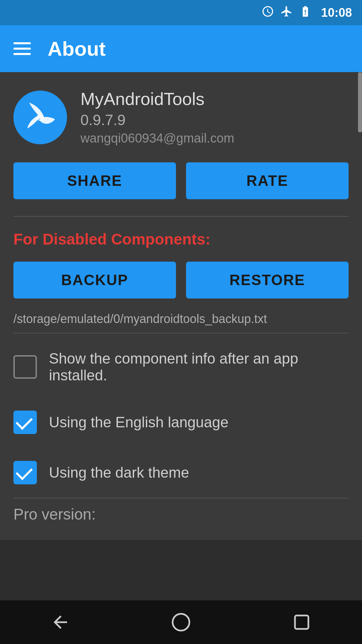 Image resolution: width=362 pixels, height=644 pixels. I want to click on checkbox-show-component-info-input, so click(25, 367).